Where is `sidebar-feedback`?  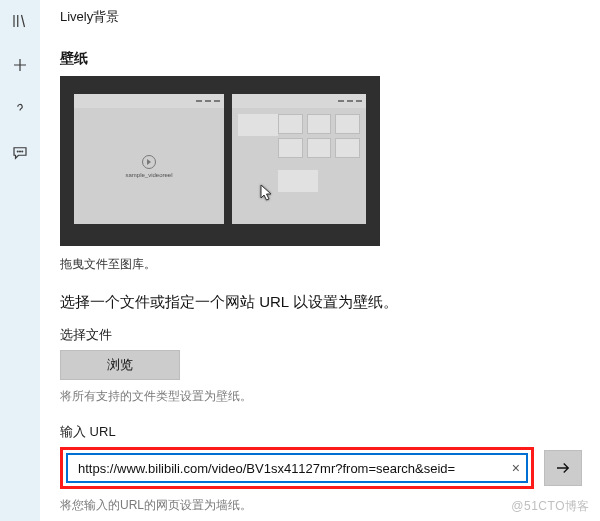 sidebar-feedback is located at coordinates (20, 153).